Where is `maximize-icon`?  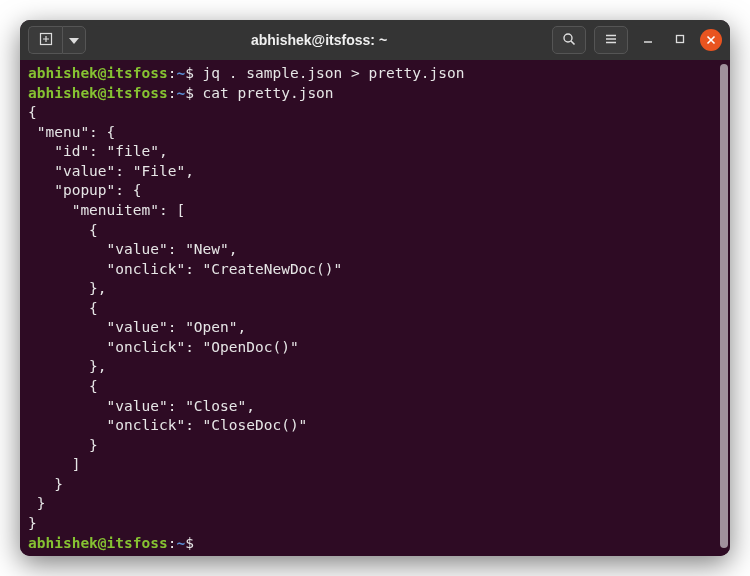
maximize-icon is located at coordinates (680, 40).